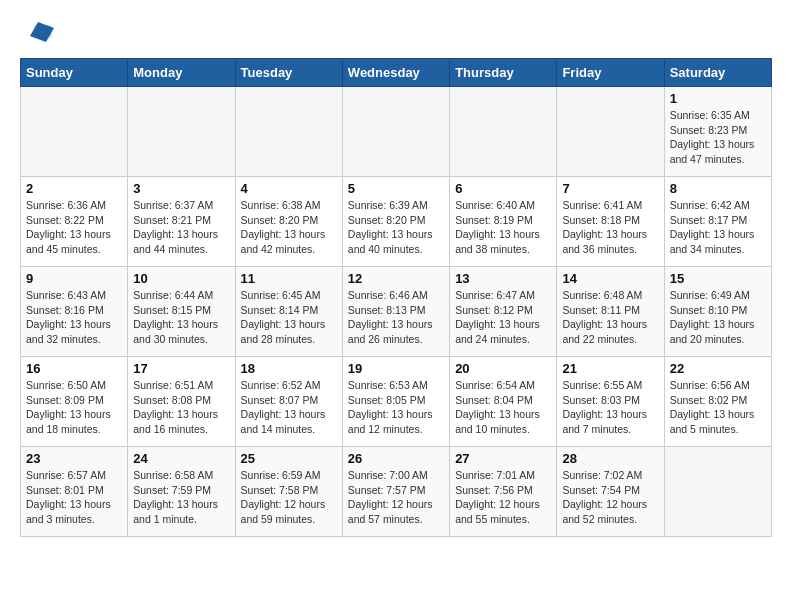 Image resolution: width=792 pixels, height=612 pixels. I want to click on column-header-wednesday: Wednesday, so click(396, 73).